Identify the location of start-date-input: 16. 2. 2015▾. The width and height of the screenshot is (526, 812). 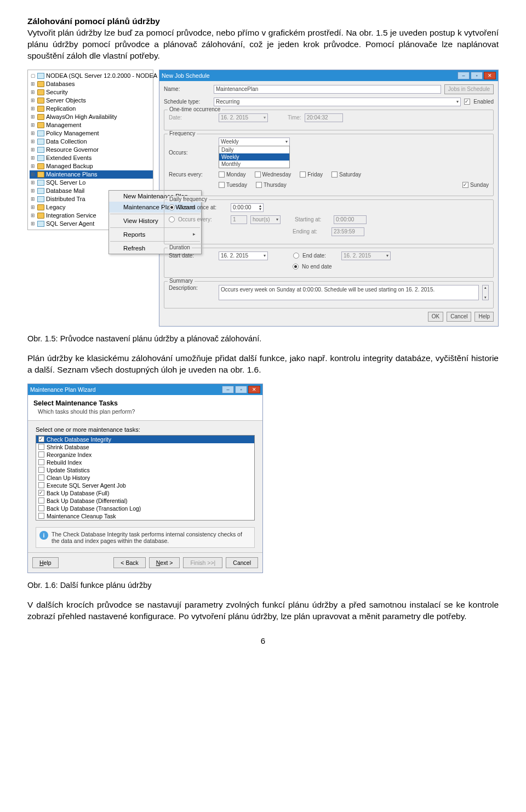
(243, 256).